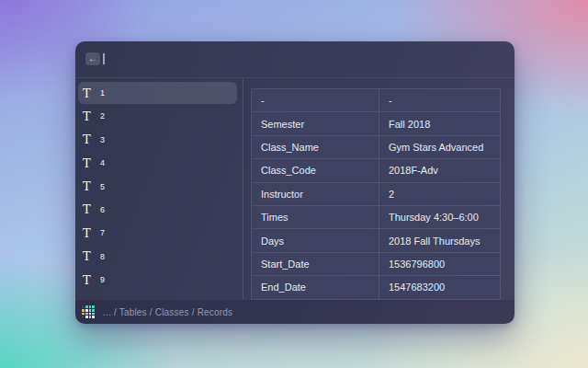  Describe the element at coordinates (158, 116) in the screenshot. I see `sidebar-record-item: T 2` at that location.